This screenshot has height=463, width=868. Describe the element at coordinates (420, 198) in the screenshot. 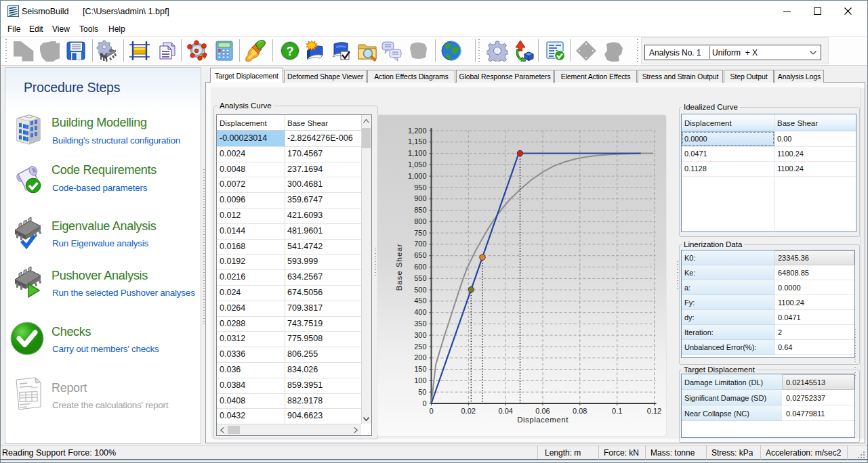

I see `svg-text: 900` at that location.